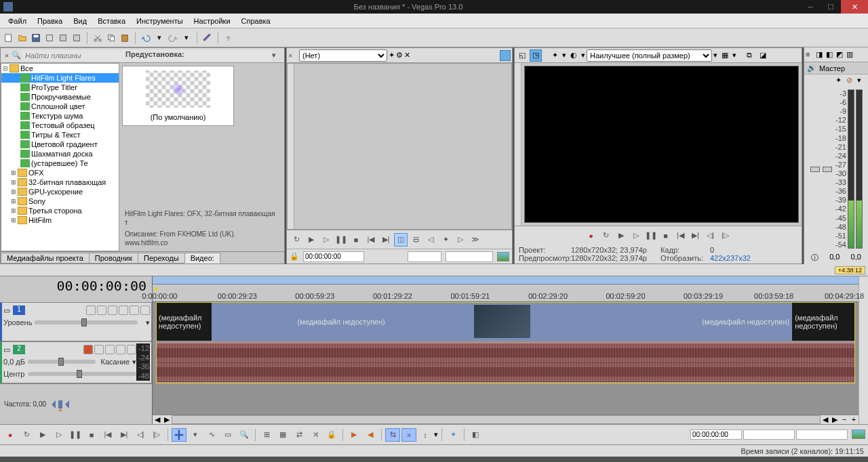 Image resolution: width=868 pixels, height=462 pixels. I want to click on tl-autocross-icon: ⤨, so click(315, 435).